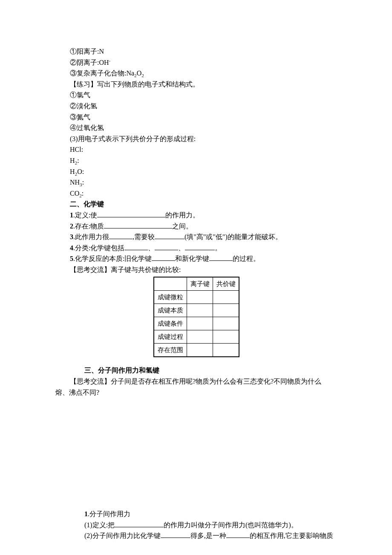 The width and height of the screenshot is (392, 555). What do you see at coordinates (246, 258) in the screenshot?
I see `text: 的过程。` at bounding box center [246, 258].